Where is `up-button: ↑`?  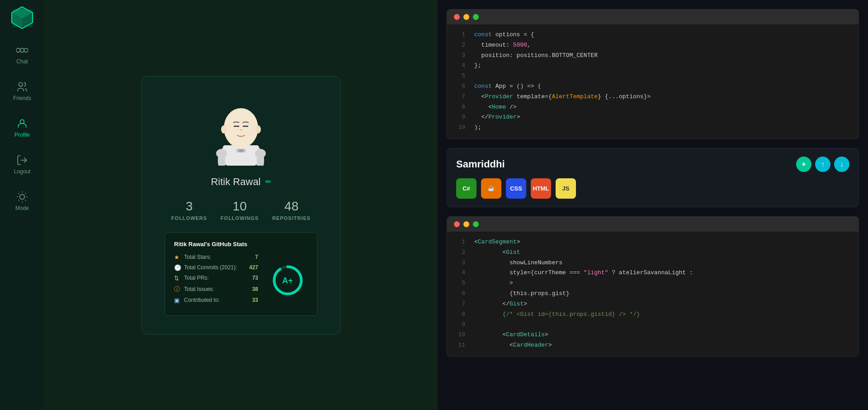 up-button: ↑ is located at coordinates (823, 164).